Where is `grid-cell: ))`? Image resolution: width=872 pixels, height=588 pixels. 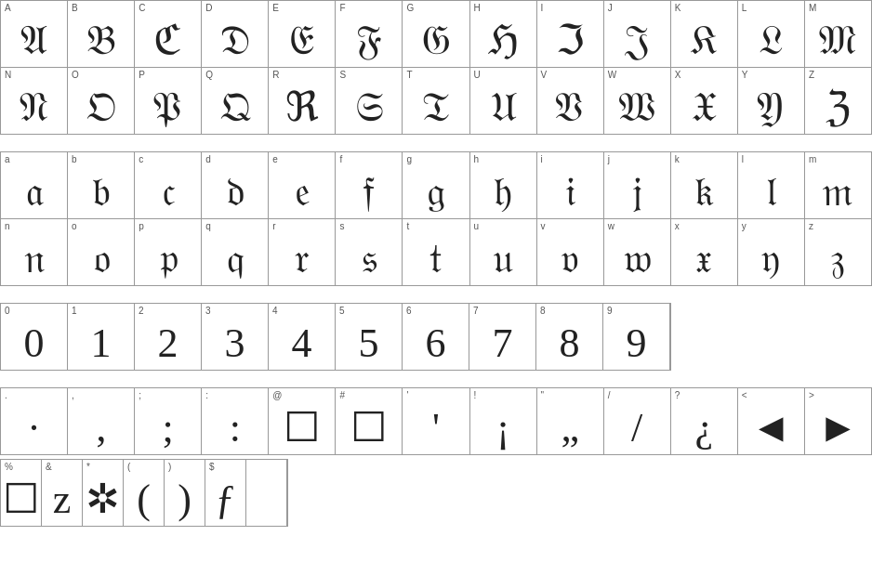 grid-cell: )) is located at coordinates (185, 493).